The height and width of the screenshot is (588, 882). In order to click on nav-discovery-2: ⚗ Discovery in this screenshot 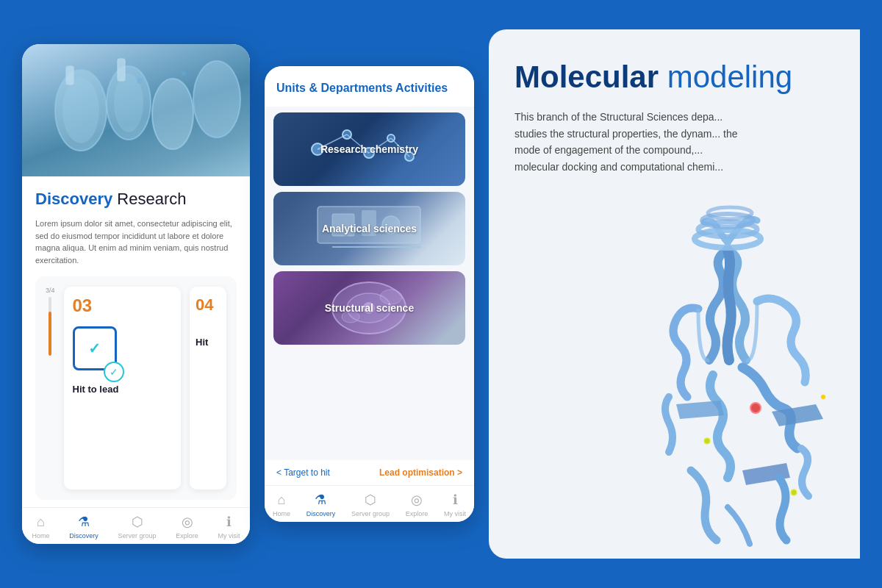, I will do `click(321, 504)`.